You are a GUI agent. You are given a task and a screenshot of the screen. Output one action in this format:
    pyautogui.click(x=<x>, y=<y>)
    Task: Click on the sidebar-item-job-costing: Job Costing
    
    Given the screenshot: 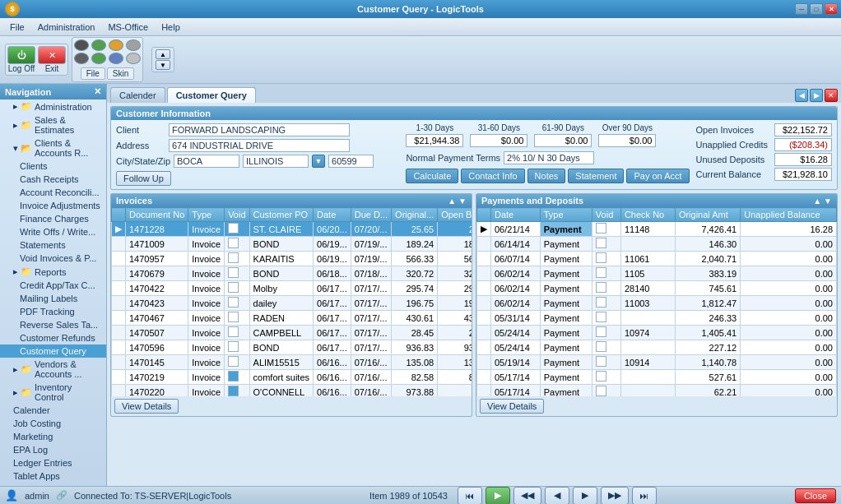 What is the action you would take?
    pyautogui.click(x=53, y=423)
    